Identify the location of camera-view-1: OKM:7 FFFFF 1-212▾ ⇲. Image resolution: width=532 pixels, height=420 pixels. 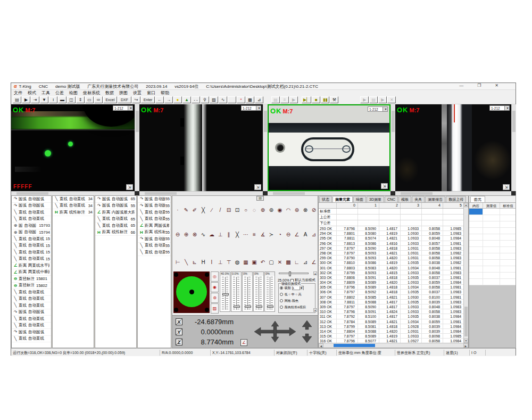
(73, 148).